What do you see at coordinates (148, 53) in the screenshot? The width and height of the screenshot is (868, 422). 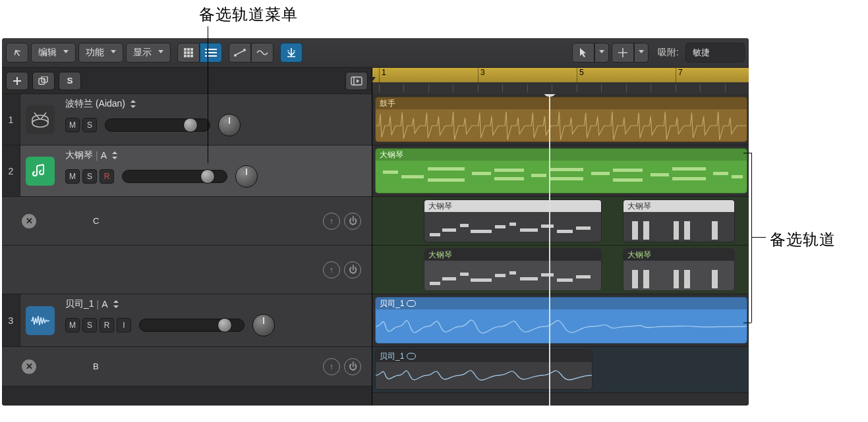 I see `view-menu: 显示` at bounding box center [148, 53].